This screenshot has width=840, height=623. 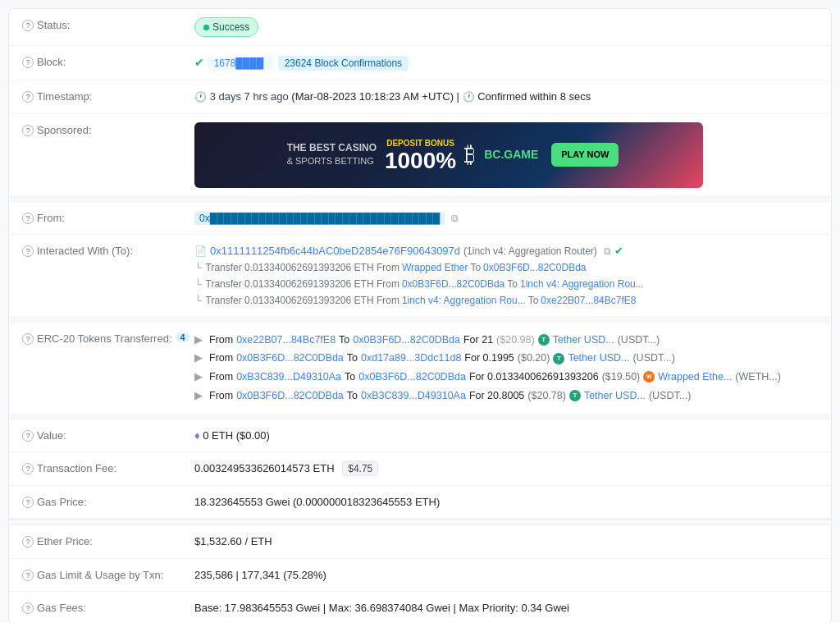 What do you see at coordinates (449, 155) in the screenshot?
I see `sponsored-ad-banner: THE BEST CASINO & SPORTS BETTING DEPOSIT…` at bounding box center [449, 155].